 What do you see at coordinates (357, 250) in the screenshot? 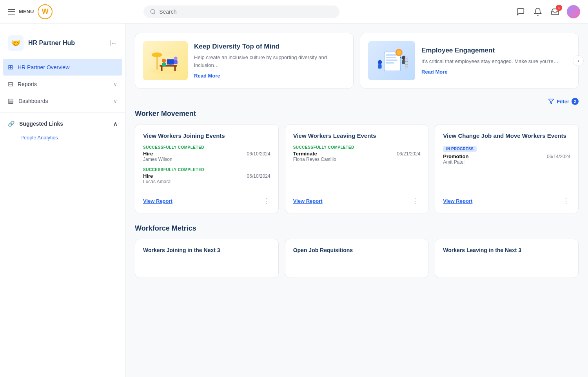
I see `open-requisitions-title: Open Job Requisitions` at bounding box center [357, 250].